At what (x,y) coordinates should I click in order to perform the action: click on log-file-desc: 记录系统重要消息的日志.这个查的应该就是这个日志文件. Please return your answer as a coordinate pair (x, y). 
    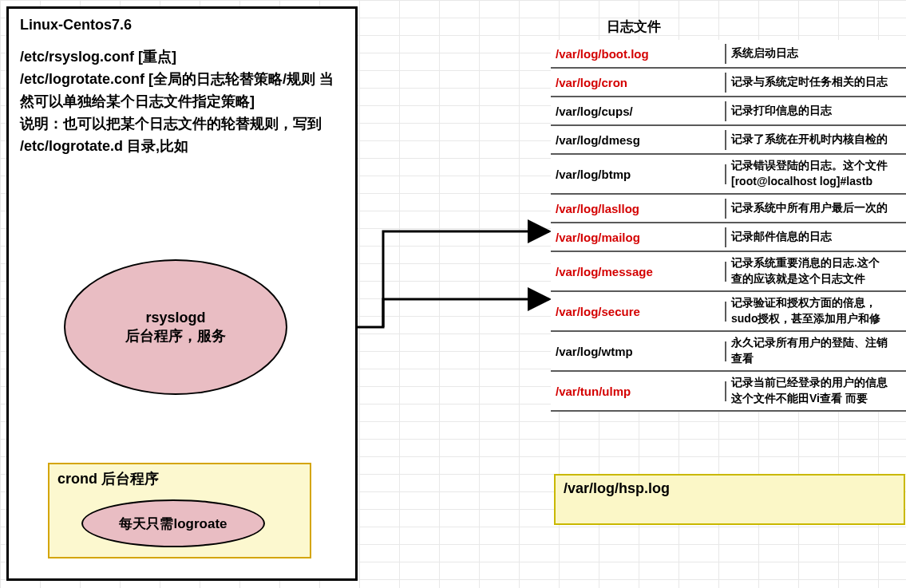
    Looking at the image, I should click on (816, 271).